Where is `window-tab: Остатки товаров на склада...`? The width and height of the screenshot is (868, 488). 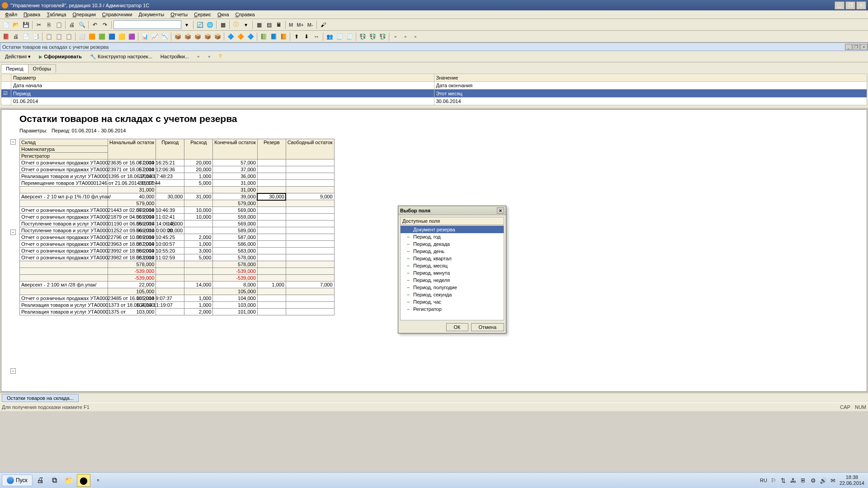 window-tab: Остатки товаров на склада... is located at coordinates (40, 398).